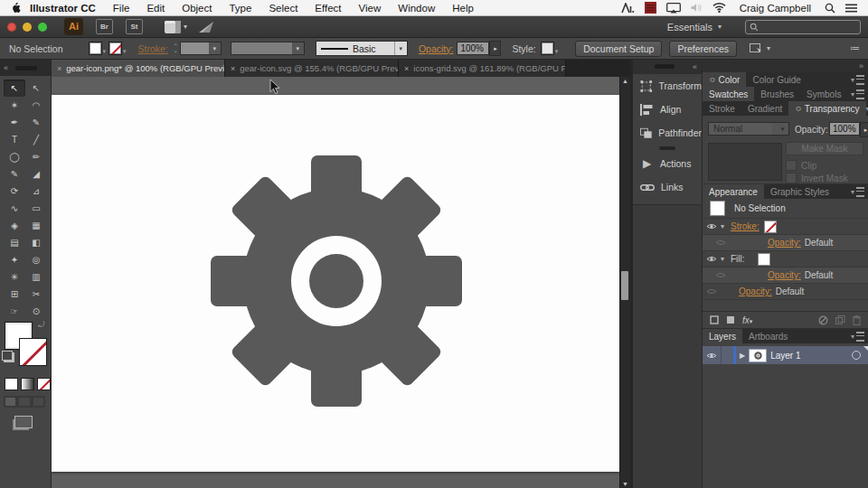 This screenshot has width=868, height=488. What do you see at coordinates (24, 422) in the screenshot?
I see `screen-mode-button` at bounding box center [24, 422].